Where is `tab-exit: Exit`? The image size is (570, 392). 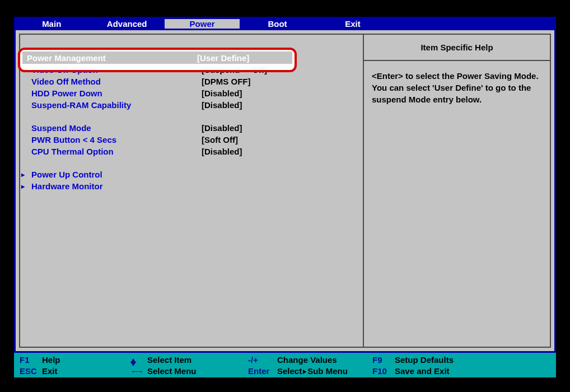 tab-exit: Exit is located at coordinates (353, 24).